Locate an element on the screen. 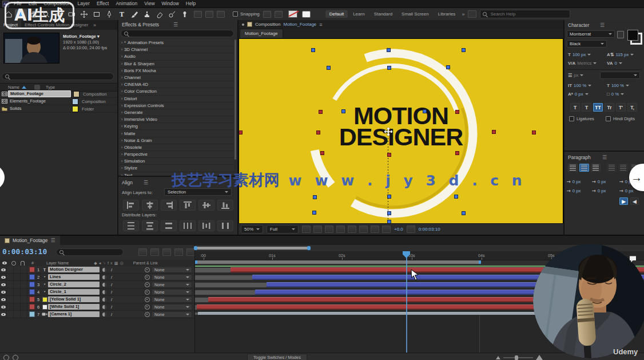  hindi-digits-checkbox: Hindi Digits is located at coordinates (620, 119).